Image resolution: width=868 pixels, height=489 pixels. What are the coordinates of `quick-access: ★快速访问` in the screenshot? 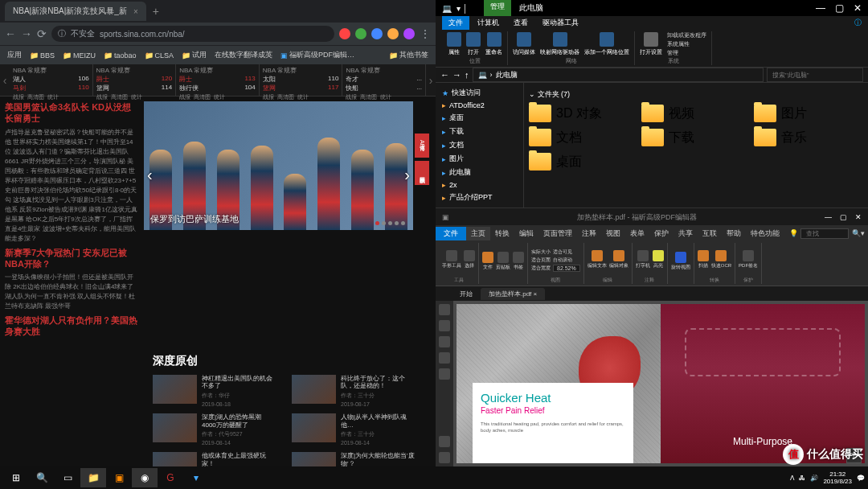 It's located at (479, 93).